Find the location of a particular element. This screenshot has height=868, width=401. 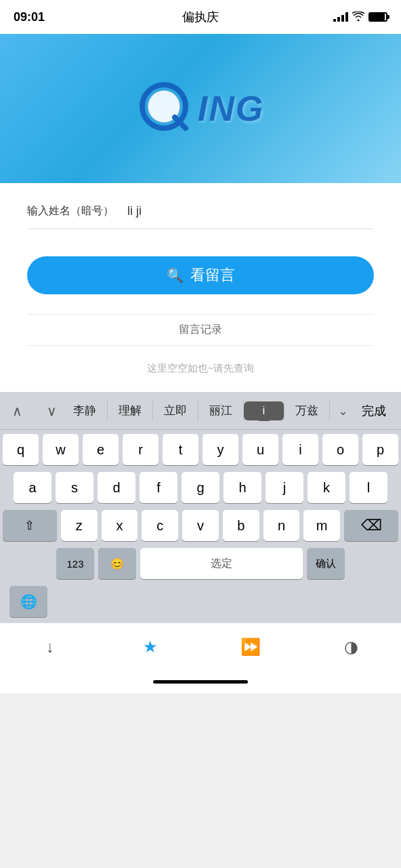

key-l: l is located at coordinates (368, 488).